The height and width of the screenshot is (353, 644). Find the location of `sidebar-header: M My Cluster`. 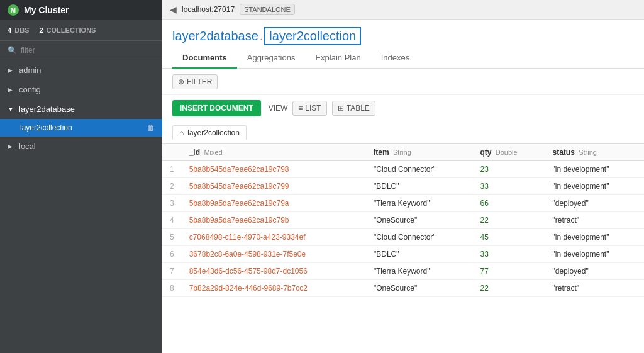

sidebar-header: M My Cluster is located at coordinates (81, 10).